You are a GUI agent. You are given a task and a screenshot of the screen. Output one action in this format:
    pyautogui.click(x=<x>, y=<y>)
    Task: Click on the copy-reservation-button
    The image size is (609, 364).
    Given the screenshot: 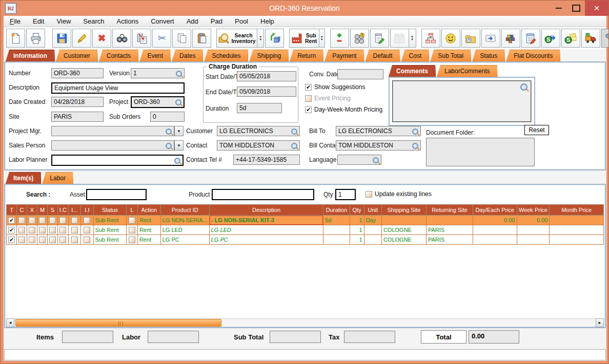 What is the action you would take?
    pyautogui.click(x=141, y=38)
    